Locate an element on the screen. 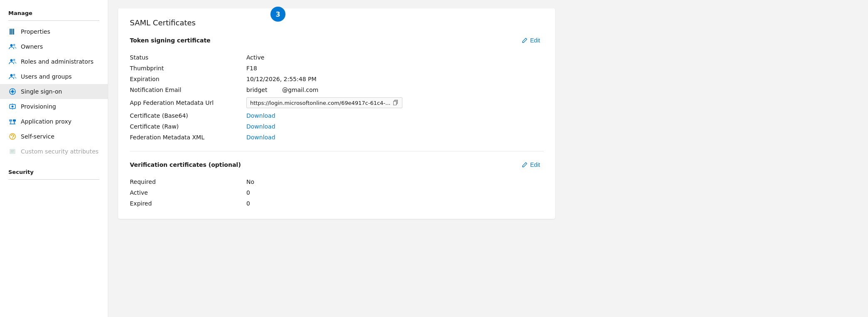 The image size is (868, 317). properties-label: Properties is located at coordinates (36, 32).